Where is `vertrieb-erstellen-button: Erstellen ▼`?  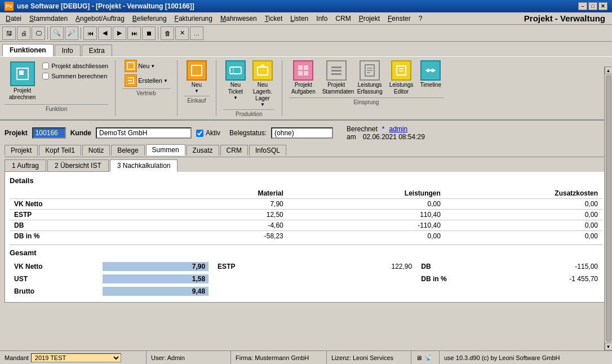 vertrieb-erstellen-button: Erstellen ▼ is located at coordinates (147, 81).